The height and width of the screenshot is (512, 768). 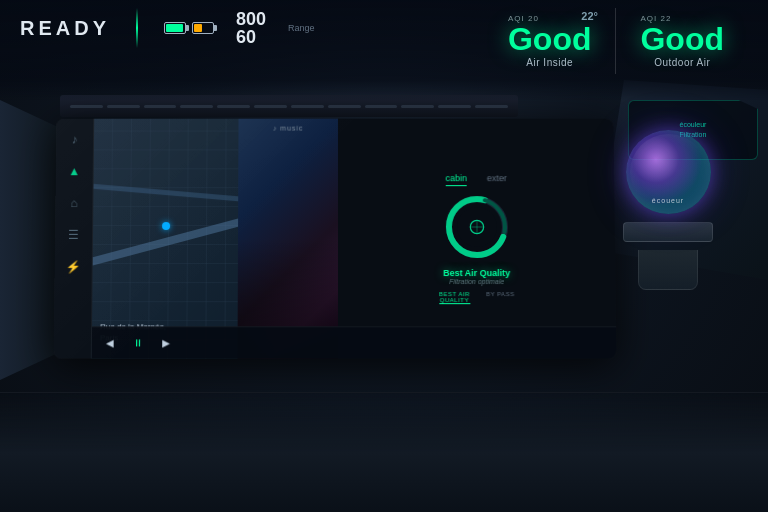 What do you see at coordinates (74, 171) in the screenshot?
I see `sidebar-icon-navigation: ▲` at bounding box center [74, 171].